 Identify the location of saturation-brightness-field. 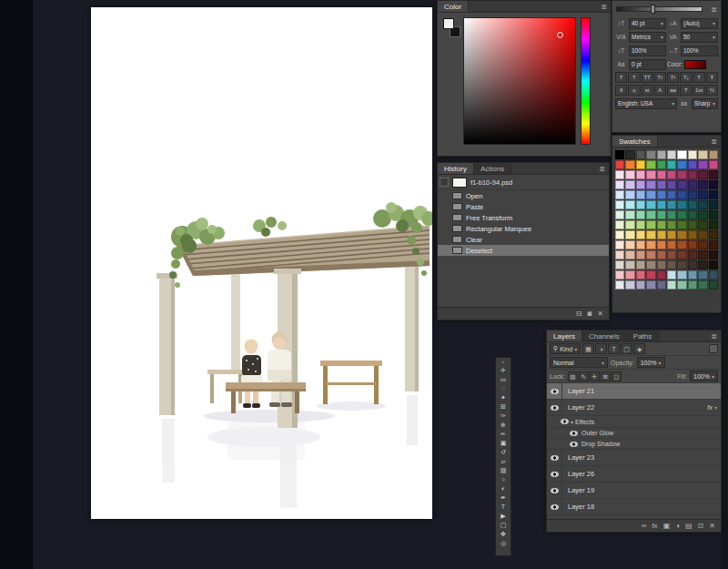
(520, 81).